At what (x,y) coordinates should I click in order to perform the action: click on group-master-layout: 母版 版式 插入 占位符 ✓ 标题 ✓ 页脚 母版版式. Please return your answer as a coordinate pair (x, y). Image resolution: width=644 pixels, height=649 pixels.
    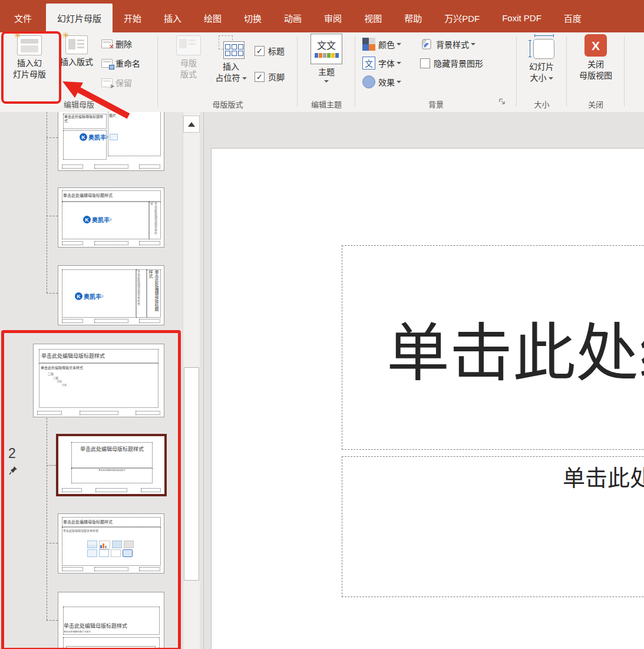
    Looking at the image, I should click on (227, 72).